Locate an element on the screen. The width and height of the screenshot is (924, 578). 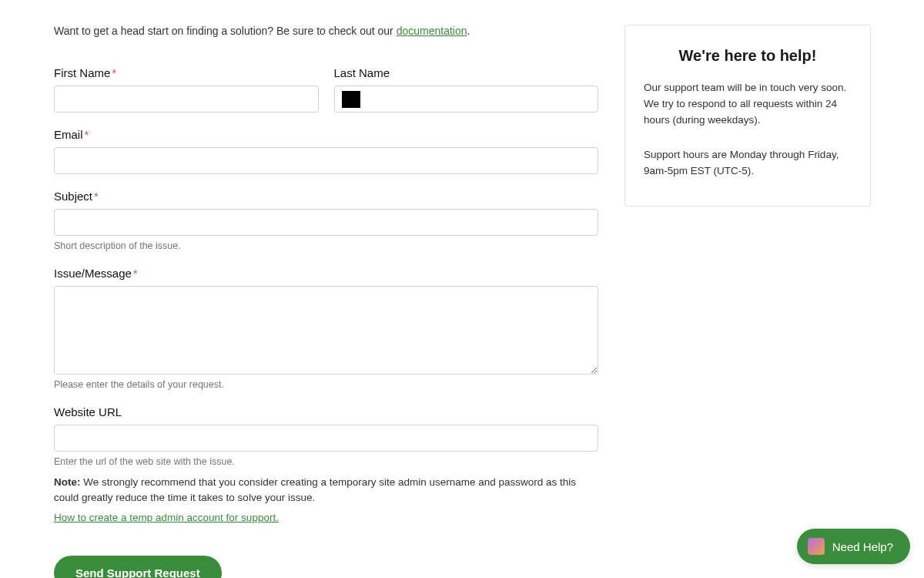
first-name-field is located at coordinates (186, 99).